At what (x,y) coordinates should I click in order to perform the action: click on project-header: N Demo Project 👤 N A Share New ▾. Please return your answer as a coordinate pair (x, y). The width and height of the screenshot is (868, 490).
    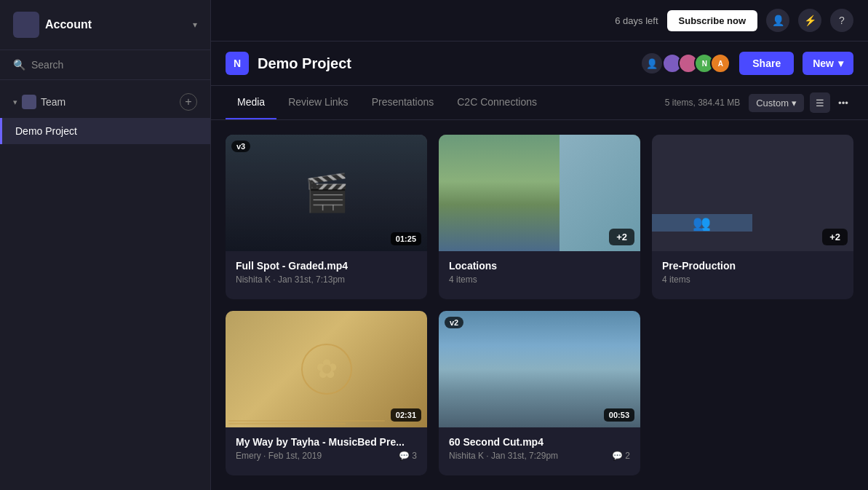
    Looking at the image, I should click on (540, 64).